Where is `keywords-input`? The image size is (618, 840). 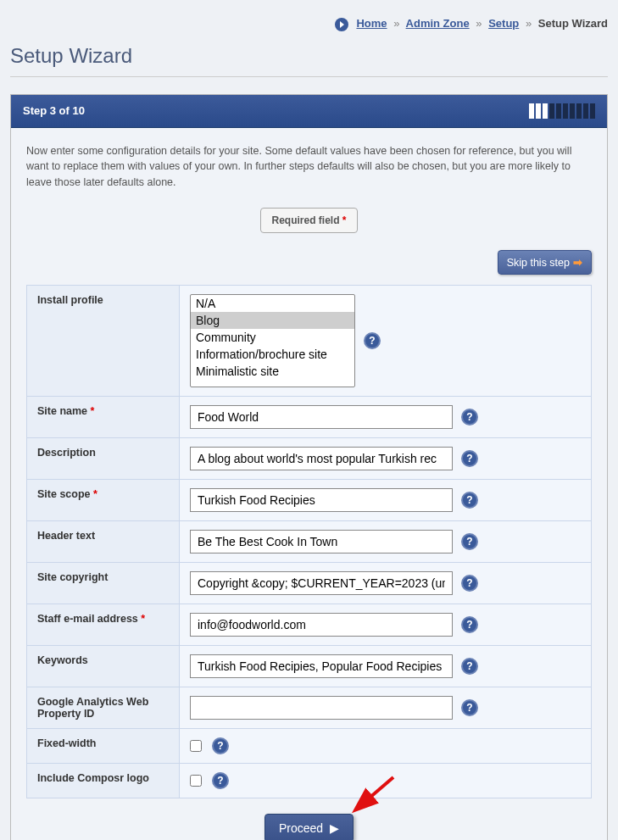
keywords-input is located at coordinates (321, 666).